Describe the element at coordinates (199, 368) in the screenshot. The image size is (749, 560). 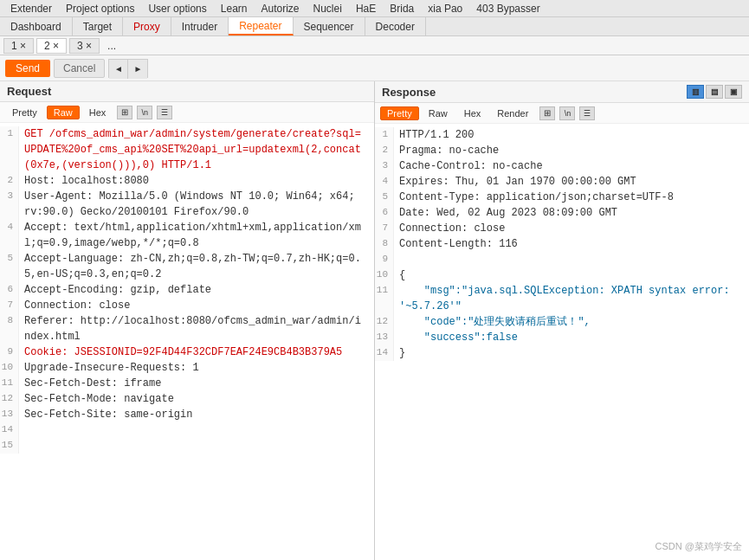
I see `line-content: Upgrade-Insecure-Requests: 1` at that location.